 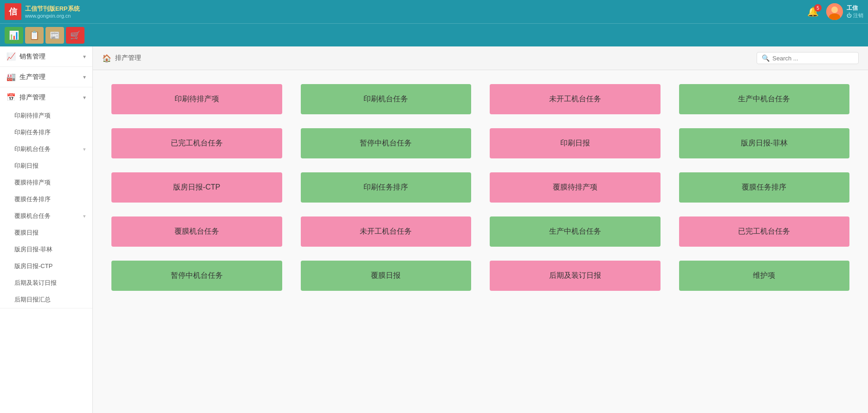 I want to click on app-subtitle: www.gongxin.org.cn, so click(x=52, y=16).